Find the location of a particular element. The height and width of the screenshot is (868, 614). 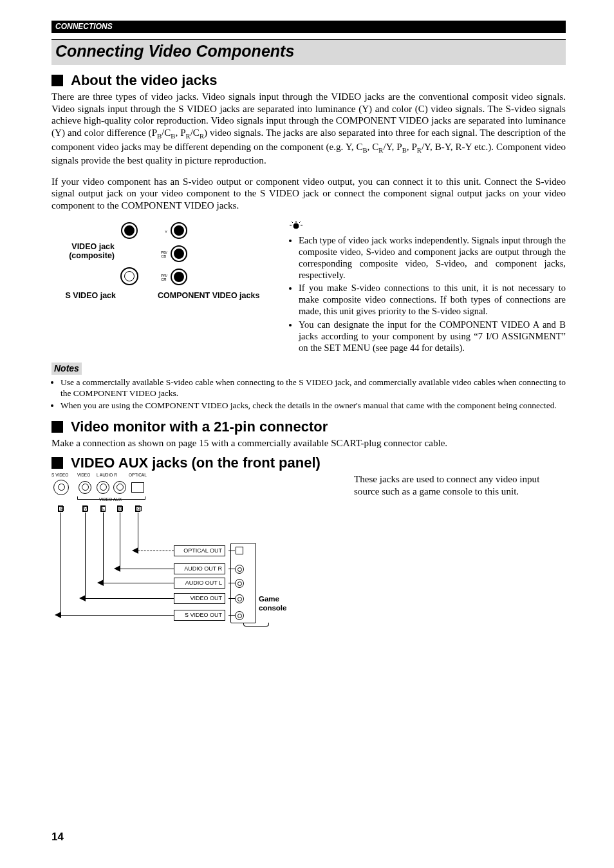

pin-o-label: O is located at coordinates (139, 509).